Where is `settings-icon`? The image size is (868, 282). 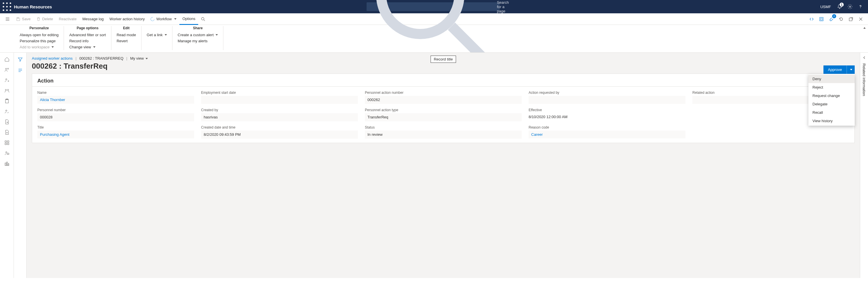
settings-icon is located at coordinates (850, 7).